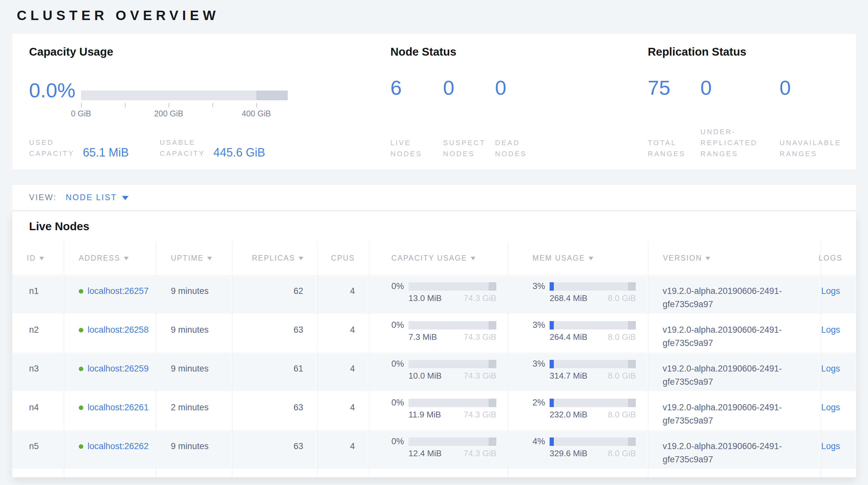 The width and height of the screenshot is (868, 485). What do you see at coordinates (343, 258) in the screenshot?
I see `column-header-cpus: CPUS` at bounding box center [343, 258].